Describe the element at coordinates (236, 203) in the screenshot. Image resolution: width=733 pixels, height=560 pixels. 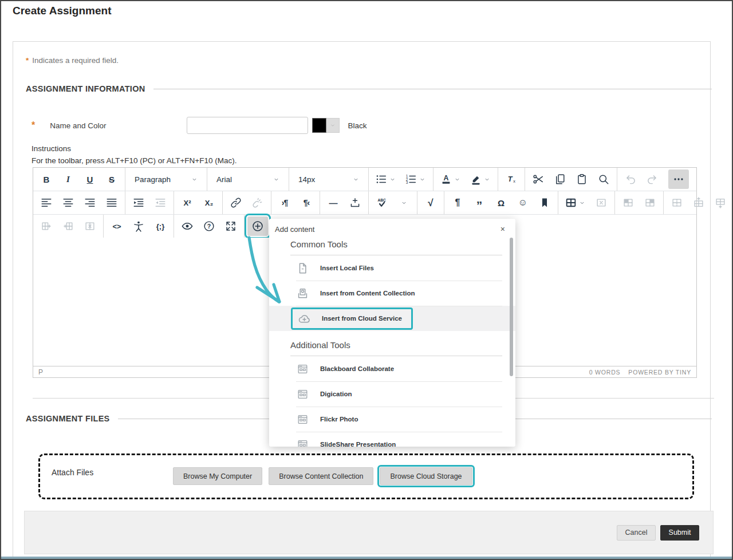
I see `insert-link-icon` at that location.